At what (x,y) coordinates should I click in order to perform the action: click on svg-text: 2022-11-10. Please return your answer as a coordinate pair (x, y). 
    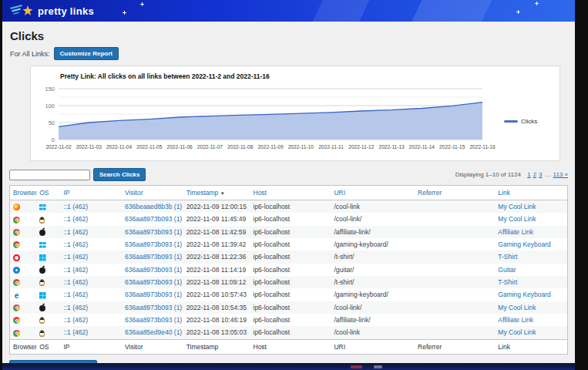
    Looking at the image, I should click on (301, 146).